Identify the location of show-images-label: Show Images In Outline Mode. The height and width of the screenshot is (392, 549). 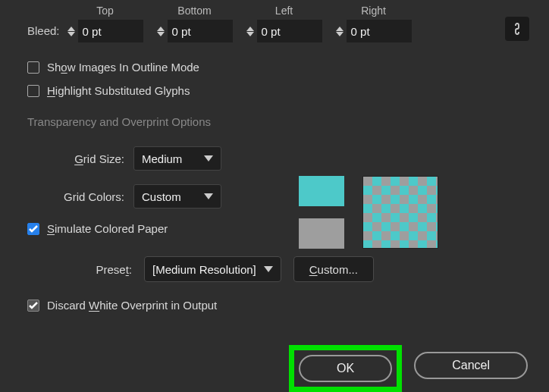
(123, 67).